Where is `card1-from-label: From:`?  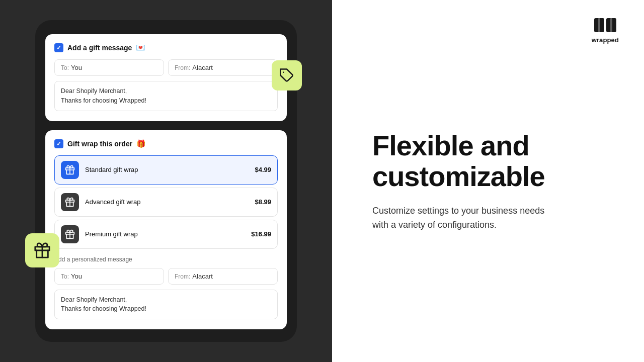
card1-from-label: From: is located at coordinates (182, 68).